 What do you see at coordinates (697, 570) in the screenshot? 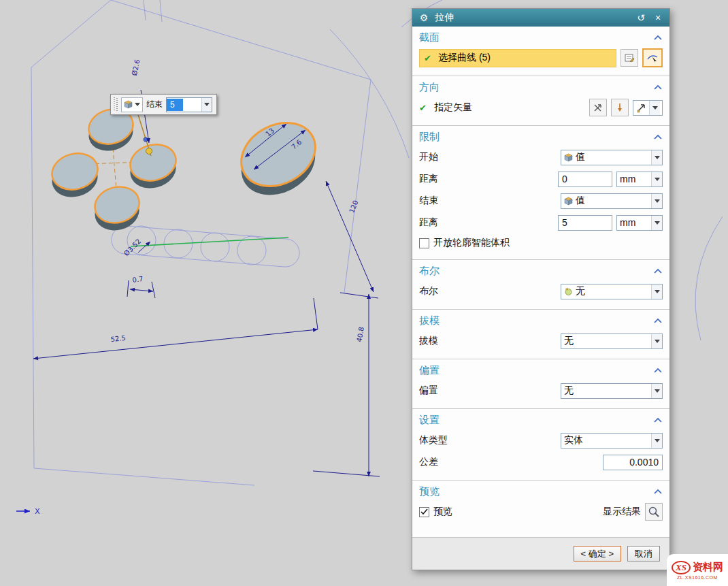
I see `watermark: XS 资料网 ZL.XS1616.COM` at bounding box center [697, 570].